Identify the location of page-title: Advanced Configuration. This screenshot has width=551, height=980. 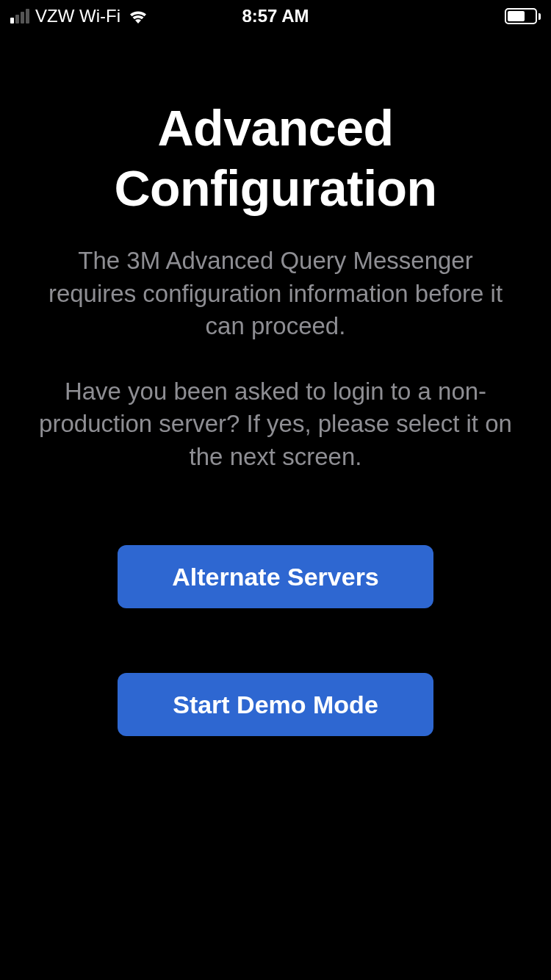
(276, 159).